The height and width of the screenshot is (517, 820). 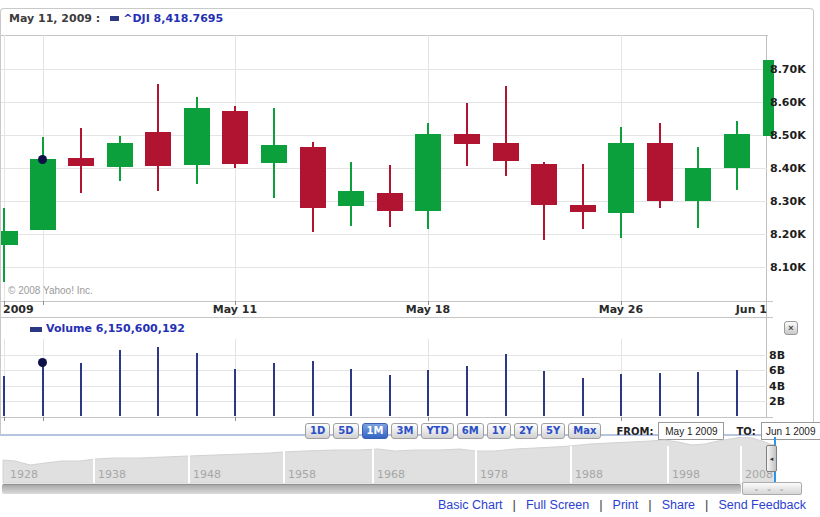 I want to click on decade-label: 1928, so click(x=24, y=474).